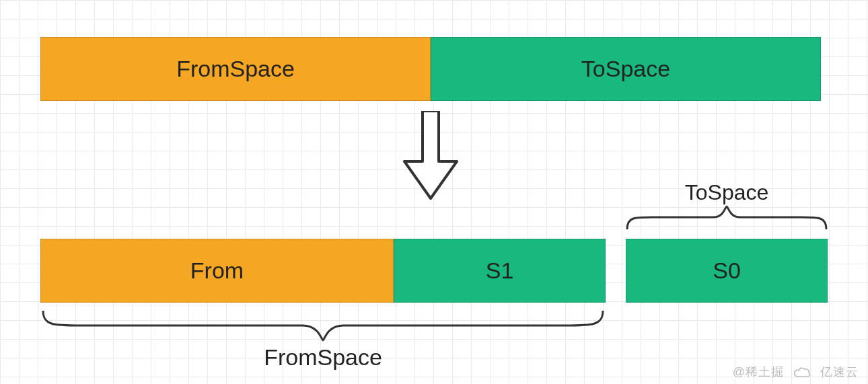 The width and height of the screenshot is (868, 384). Describe the element at coordinates (217, 270) in the screenshot. I see `from-box-bottom: From` at that location.